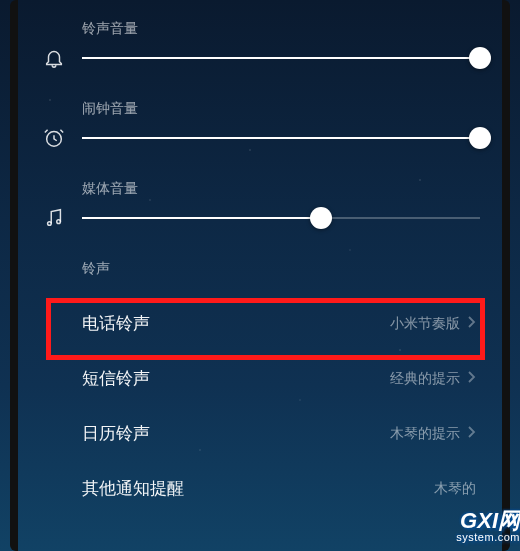 Image resolution: width=520 pixels, height=551 pixels. Describe the element at coordinates (260, 206) in the screenshot. I see `media-volume-block: 媒体音量` at that location.